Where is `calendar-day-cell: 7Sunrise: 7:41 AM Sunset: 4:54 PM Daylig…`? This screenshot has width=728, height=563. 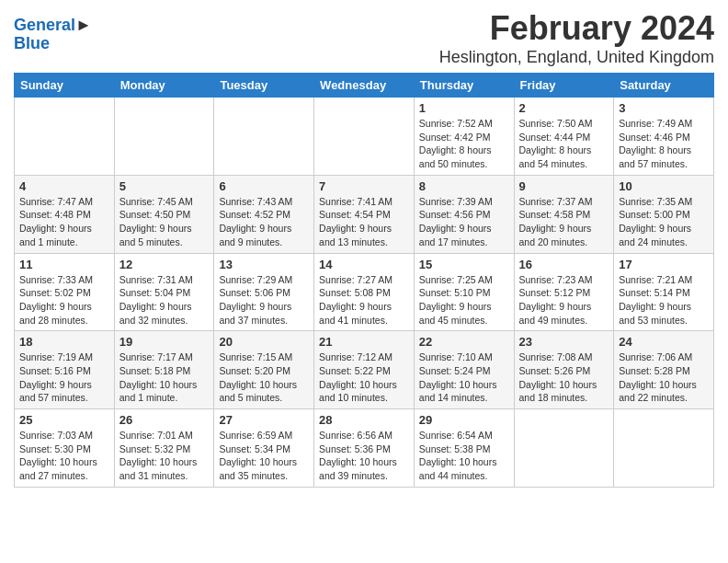 calendar-day-cell: 7Sunrise: 7:41 AM Sunset: 4:54 PM Daylig… is located at coordinates (364, 213).